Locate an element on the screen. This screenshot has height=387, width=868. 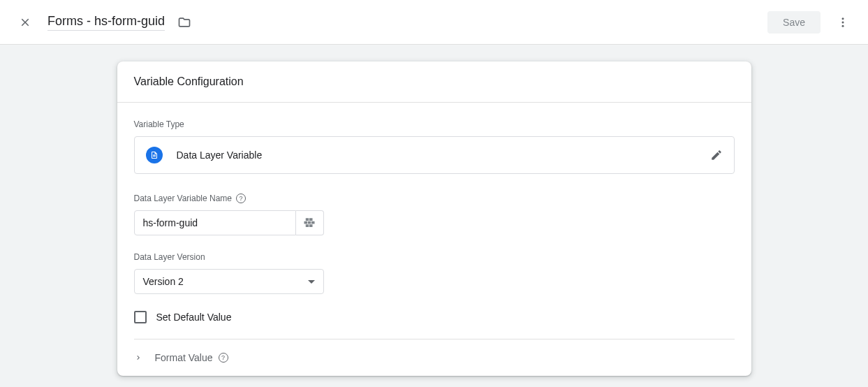
more-vert-icon is located at coordinates (843, 22).